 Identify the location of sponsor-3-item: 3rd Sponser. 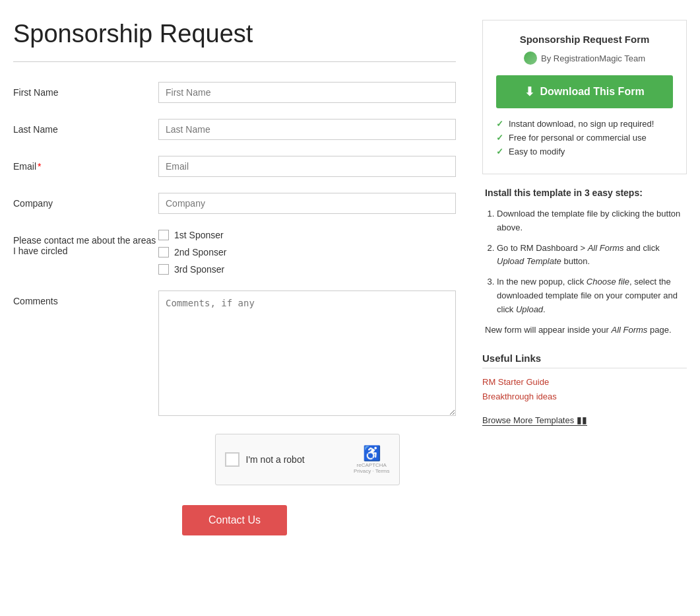
(307, 269).